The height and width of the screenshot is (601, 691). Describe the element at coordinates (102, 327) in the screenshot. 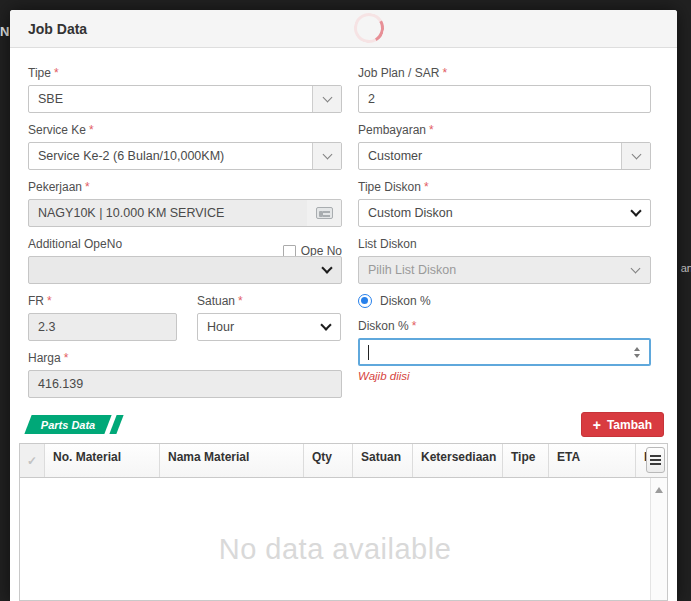

I see `fr-input: 2.3` at that location.